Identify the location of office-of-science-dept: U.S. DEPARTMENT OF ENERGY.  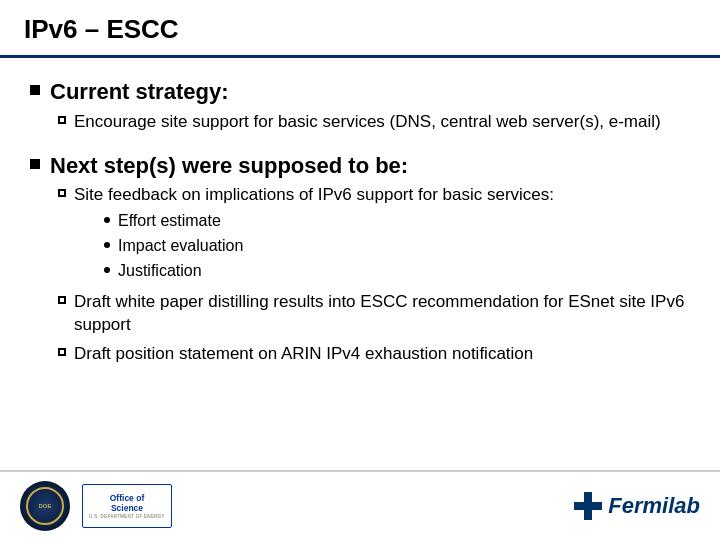
(127, 516).